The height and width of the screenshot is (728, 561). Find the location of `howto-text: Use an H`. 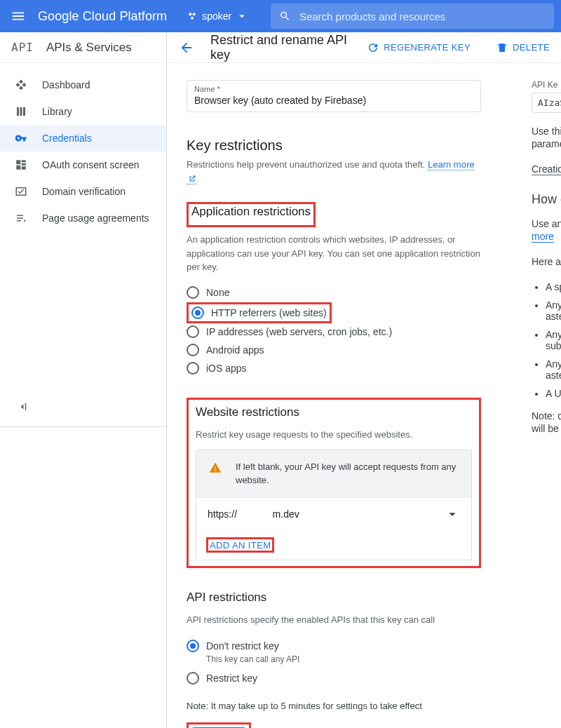

howto-text: Use an H is located at coordinates (546, 224).